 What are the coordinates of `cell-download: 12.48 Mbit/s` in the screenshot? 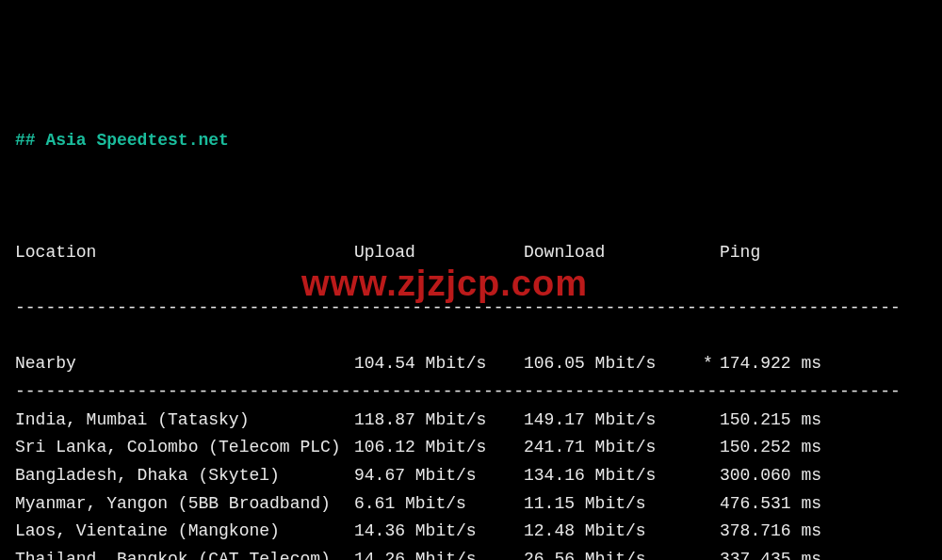 It's located at (613, 532).